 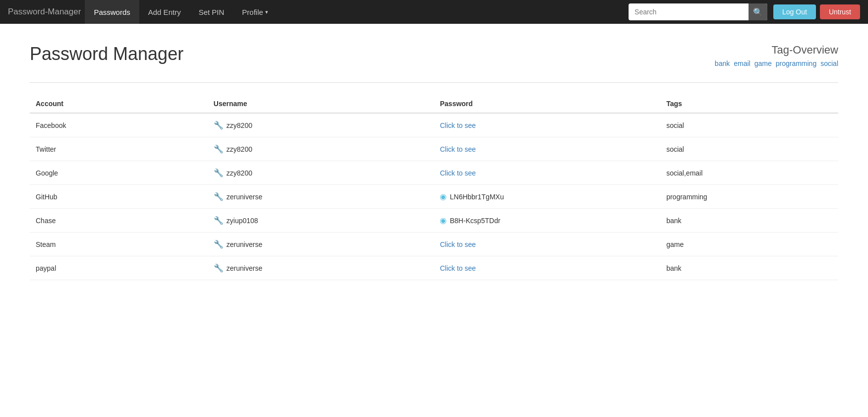 What do you see at coordinates (434, 149) in the screenshot?
I see `table-row: Twitter🔧zzy8200Click to seesocial` at bounding box center [434, 149].